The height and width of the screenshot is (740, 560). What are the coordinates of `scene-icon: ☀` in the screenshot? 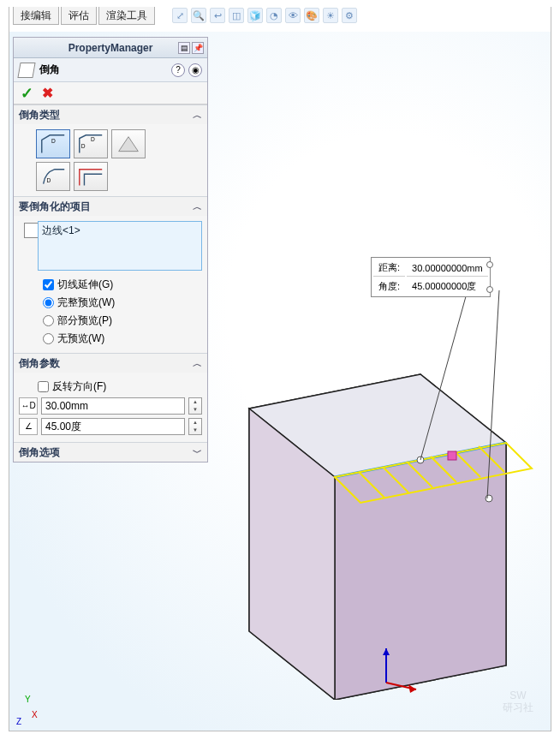 It's located at (331, 15).